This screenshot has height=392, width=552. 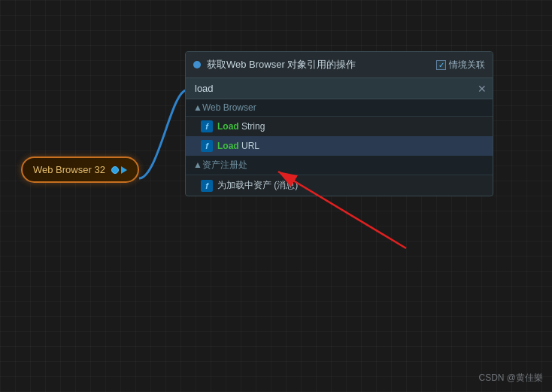 What do you see at coordinates (319, 65) in the screenshot?
I see `panel-title: 获取Web Browser 对象引用的操作` at bounding box center [319, 65].